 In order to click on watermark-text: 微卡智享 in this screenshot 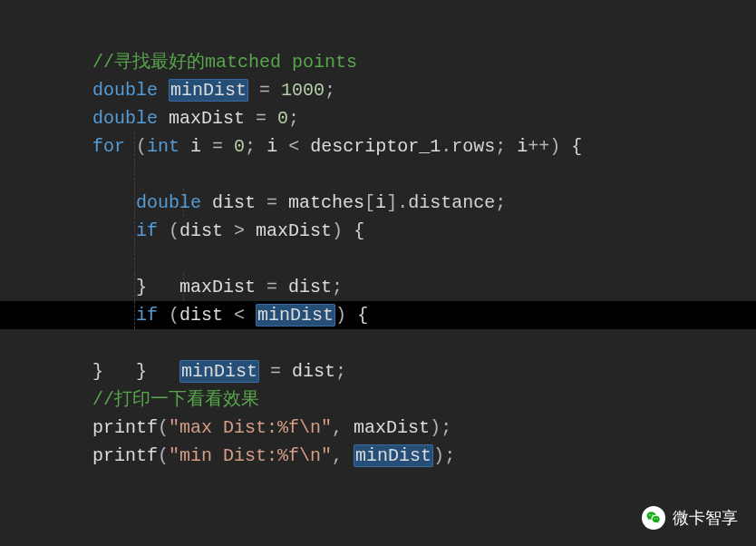, I will do `click(705, 518)`.